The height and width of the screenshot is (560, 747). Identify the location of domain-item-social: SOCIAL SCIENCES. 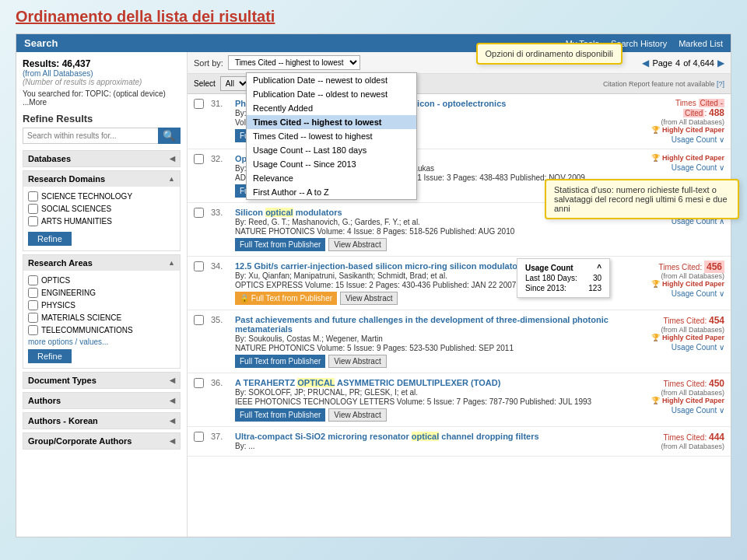
(101, 208).